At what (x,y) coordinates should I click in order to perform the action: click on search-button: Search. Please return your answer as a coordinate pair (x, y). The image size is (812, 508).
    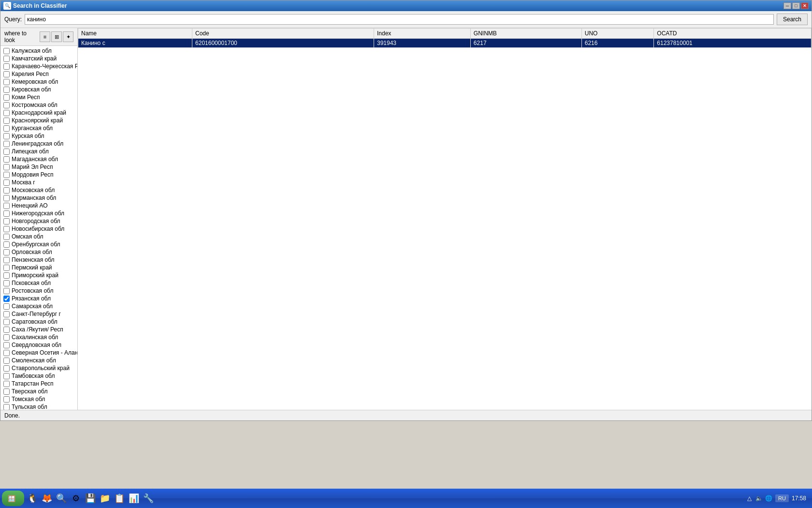
    Looking at the image, I should click on (792, 19).